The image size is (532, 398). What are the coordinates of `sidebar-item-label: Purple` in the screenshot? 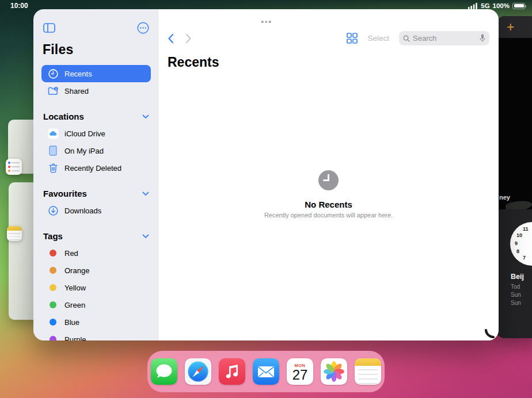 It's located at (75, 338).